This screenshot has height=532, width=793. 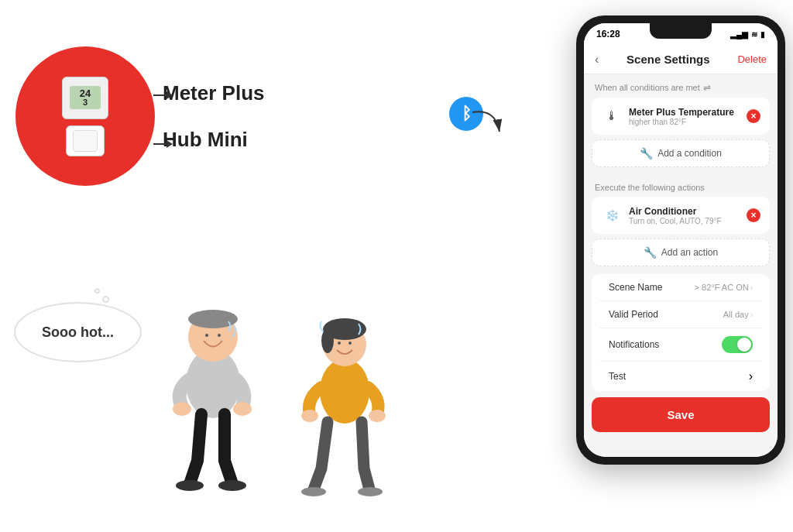 I want to click on phone-notch, so click(x=681, y=31).